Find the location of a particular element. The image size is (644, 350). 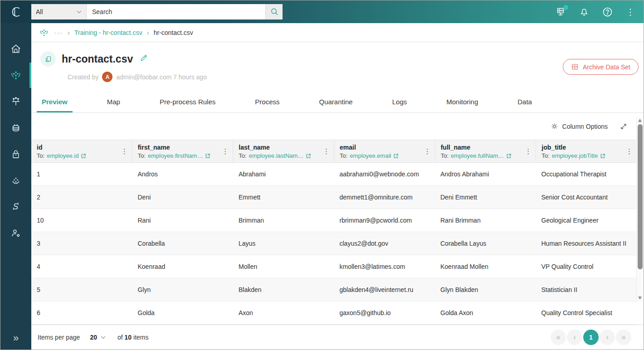

more-menu-button: ⋮ is located at coordinates (630, 12).